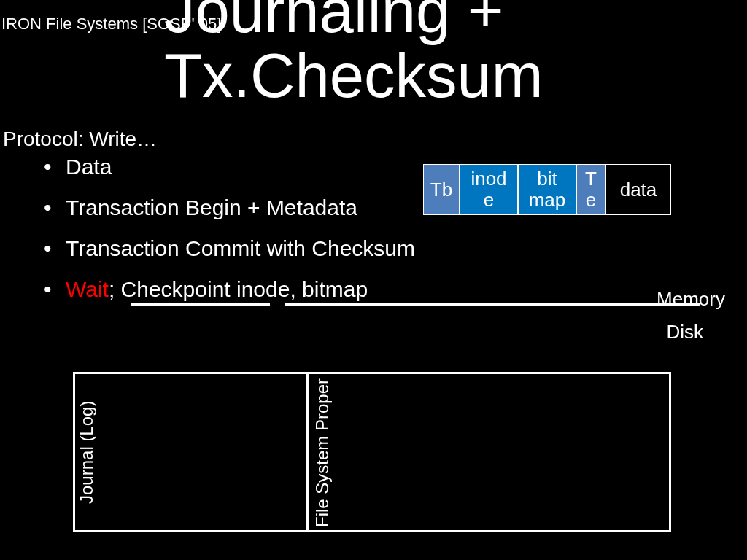  I want to click on block-data: data, so click(638, 190).